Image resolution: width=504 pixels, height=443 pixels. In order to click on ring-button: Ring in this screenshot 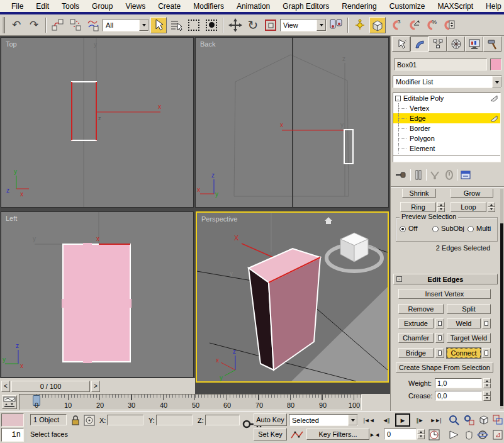, I will do `click(418, 207)`.